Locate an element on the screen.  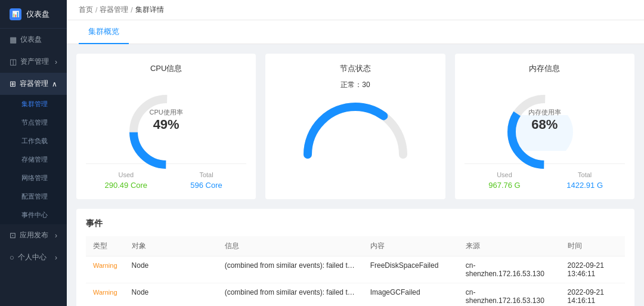
node-status-text: 正常：30 is located at coordinates (355, 85).